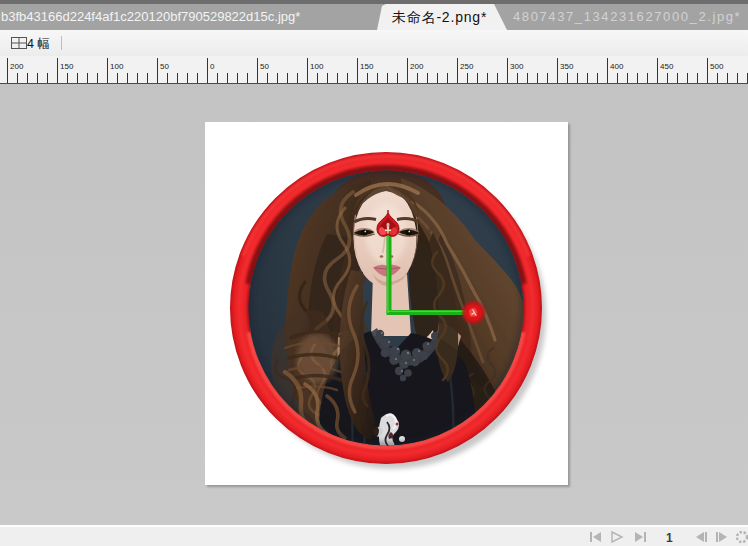  I want to click on svg-text: 1, so click(670, 537).